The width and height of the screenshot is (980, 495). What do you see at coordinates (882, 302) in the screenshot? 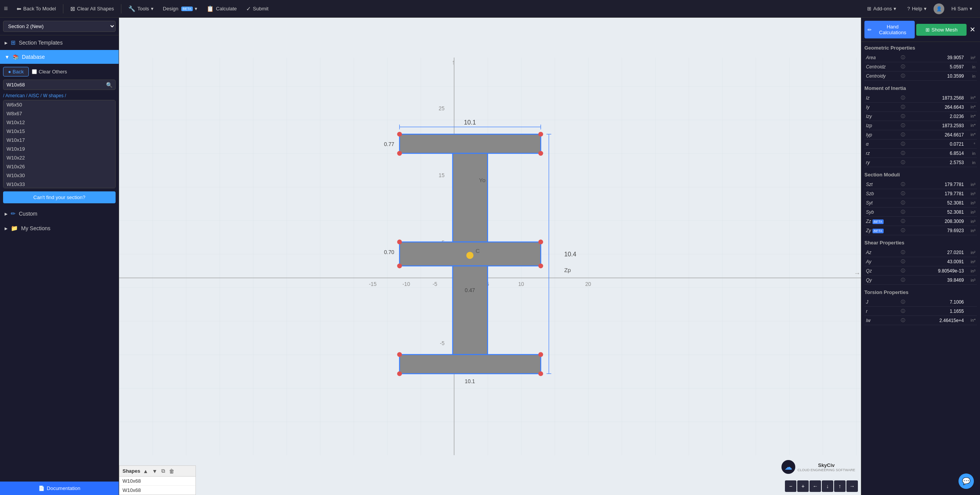
I see `prop-name: J` at bounding box center [882, 302].